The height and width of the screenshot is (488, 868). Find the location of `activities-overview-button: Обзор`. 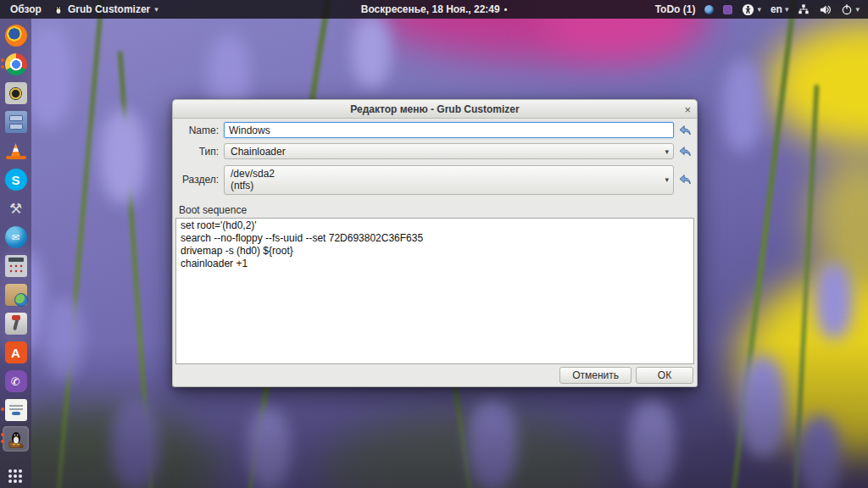

activities-overview-button: Обзор is located at coordinates (25, 9).